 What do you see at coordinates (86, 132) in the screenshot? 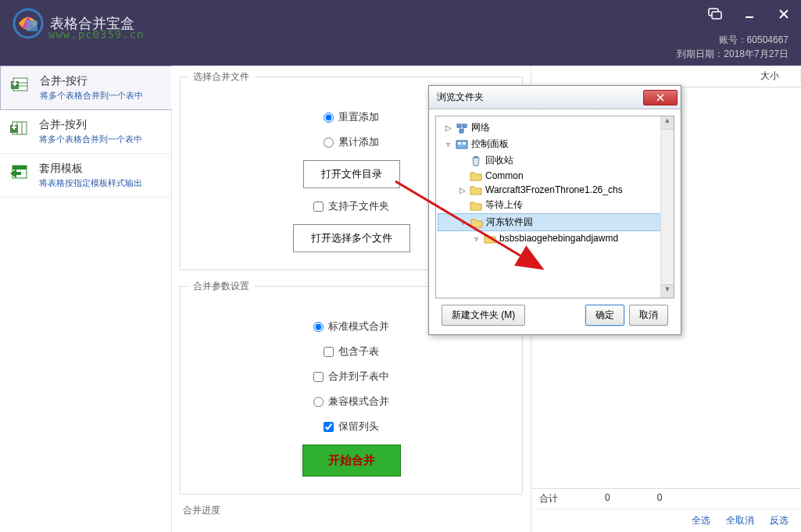
I see `sidebar-item-merge-cols: 合并-按列 将多个表格合并到一个表中` at bounding box center [86, 132].